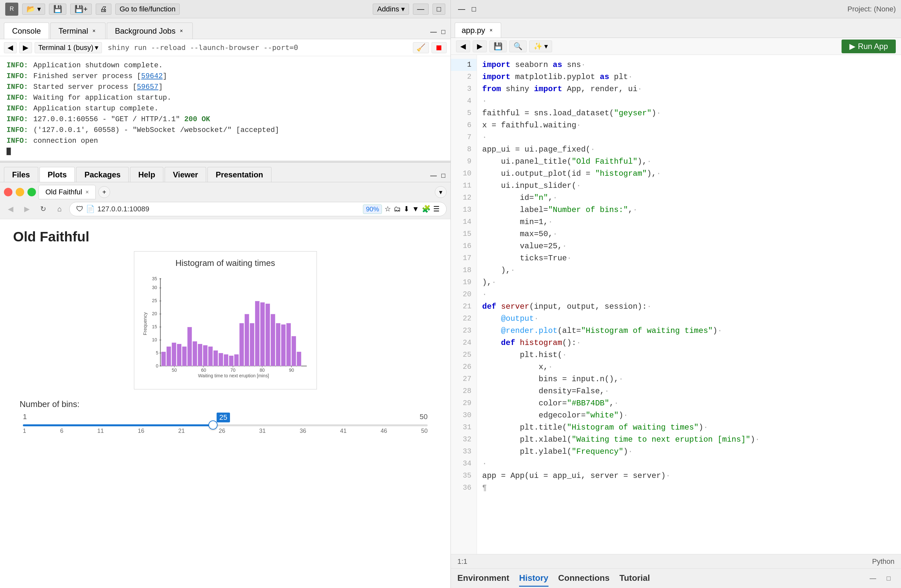  I want to click on code-line-25: plt.hist(·, so click(692, 355).